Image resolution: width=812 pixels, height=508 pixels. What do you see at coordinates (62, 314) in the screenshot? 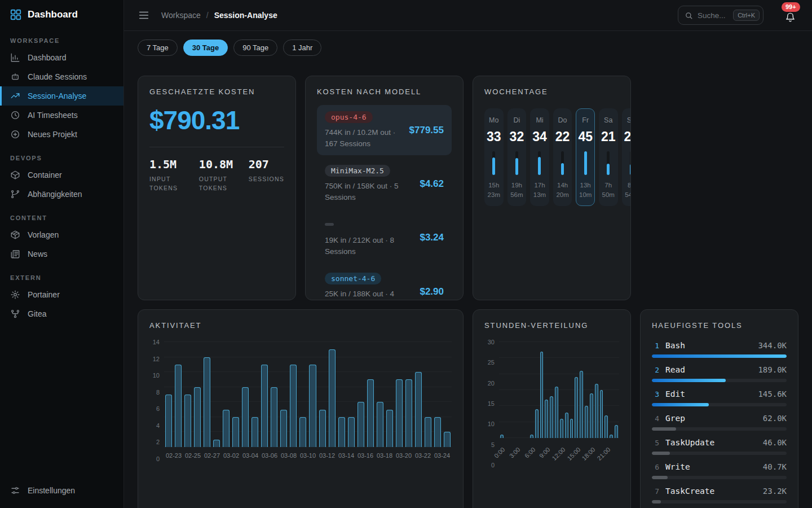
I see `sidebar-item-gitea: Gitea` at bounding box center [62, 314].